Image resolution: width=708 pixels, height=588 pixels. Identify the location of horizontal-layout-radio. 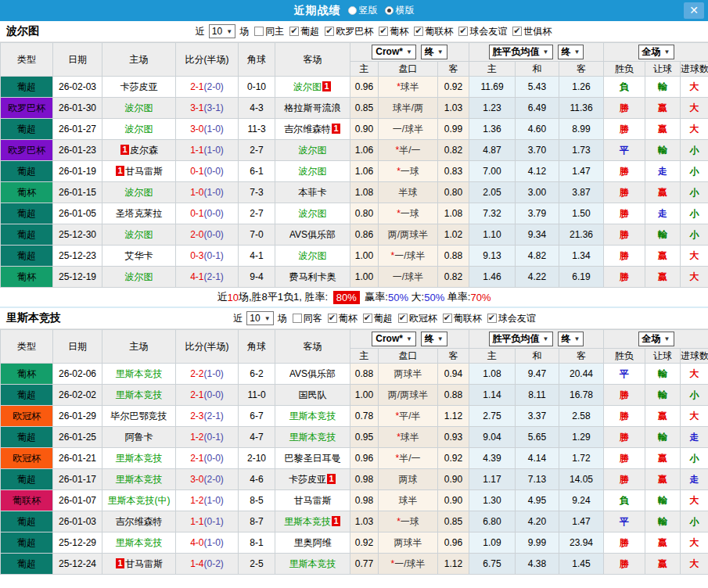
(390, 11).